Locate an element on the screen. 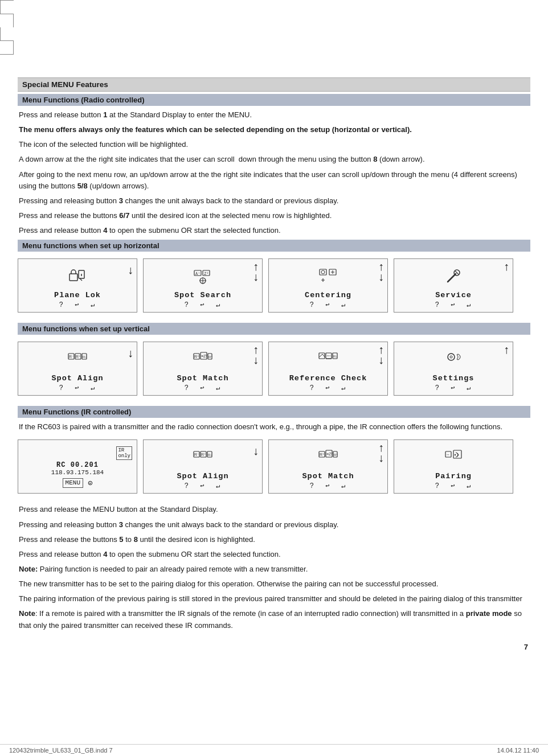 The width and height of the screenshot is (548, 756). rc-menu-btn: MENU is located at coordinates (73, 483).